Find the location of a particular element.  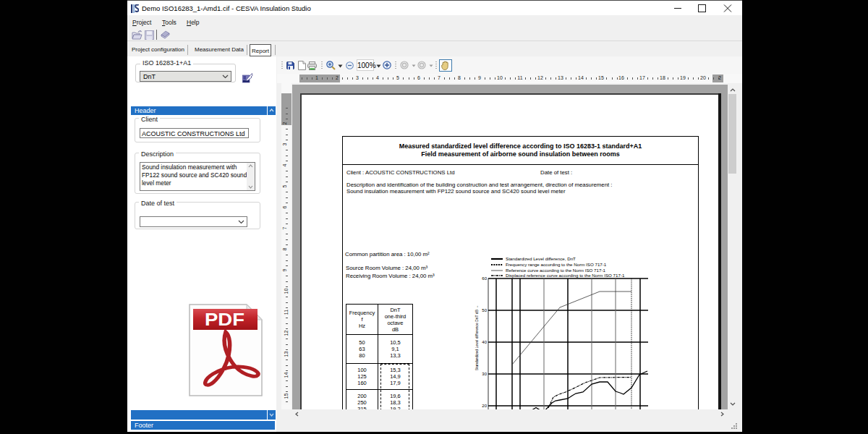

svg-text:Displaced reference curve acc: Displaced reference curve according to t… is located at coordinates (566, 275).